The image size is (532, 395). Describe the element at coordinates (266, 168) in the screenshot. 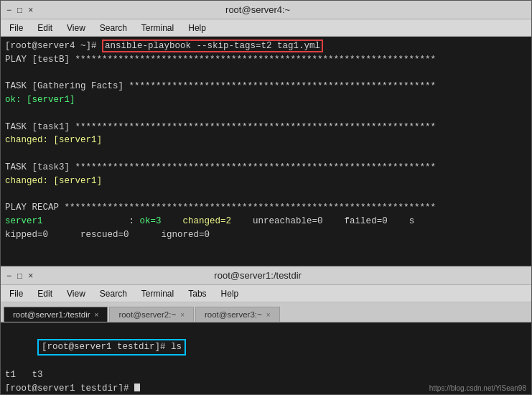

I see `term-line-10: TASK [task3] ***************************…` at that location.